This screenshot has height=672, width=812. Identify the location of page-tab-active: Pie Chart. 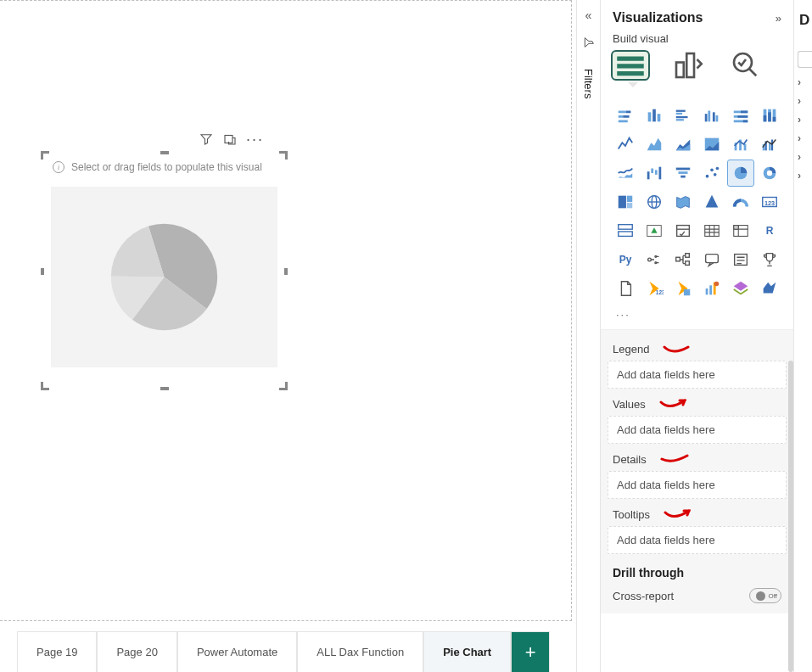
(467, 652).